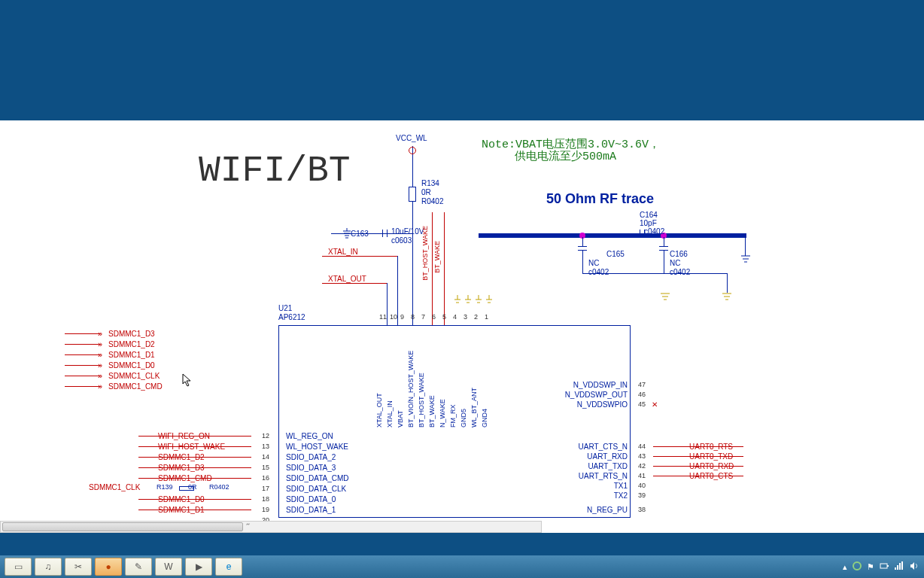 The width and height of the screenshot is (924, 578). What do you see at coordinates (48, 567) in the screenshot?
I see `music-icon: ♫` at bounding box center [48, 567].